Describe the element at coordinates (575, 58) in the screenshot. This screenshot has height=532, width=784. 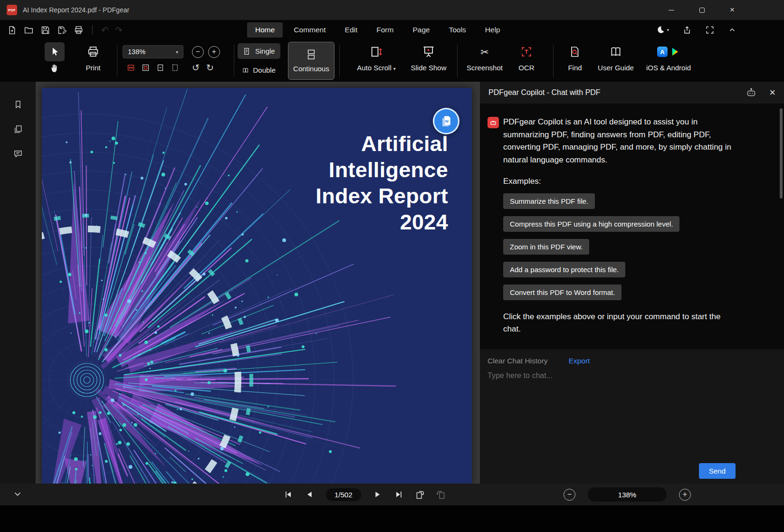
I see `find-button: Find` at that location.